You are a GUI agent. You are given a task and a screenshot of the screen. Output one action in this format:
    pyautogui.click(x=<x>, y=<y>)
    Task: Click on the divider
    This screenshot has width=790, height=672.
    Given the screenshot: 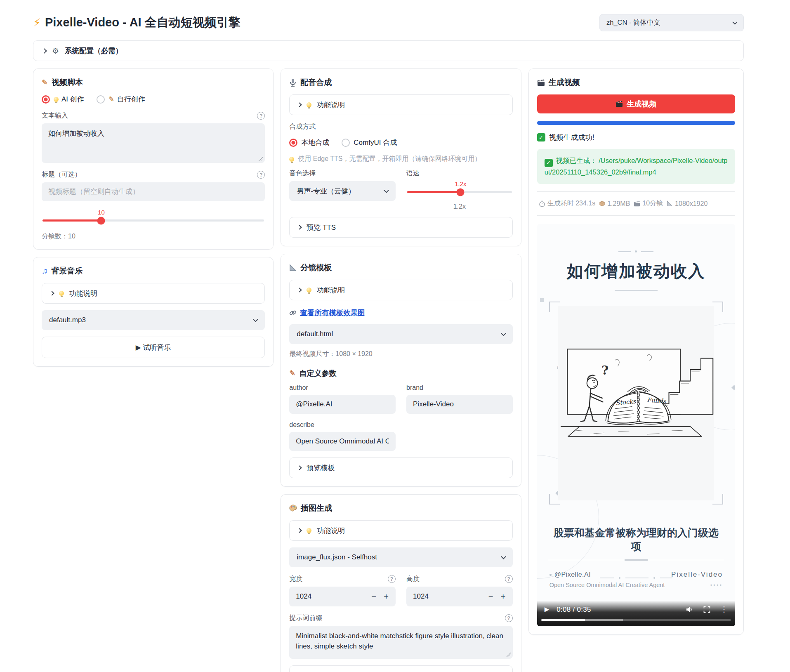 What is the action you would take?
    pyautogui.click(x=636, y=191)
    